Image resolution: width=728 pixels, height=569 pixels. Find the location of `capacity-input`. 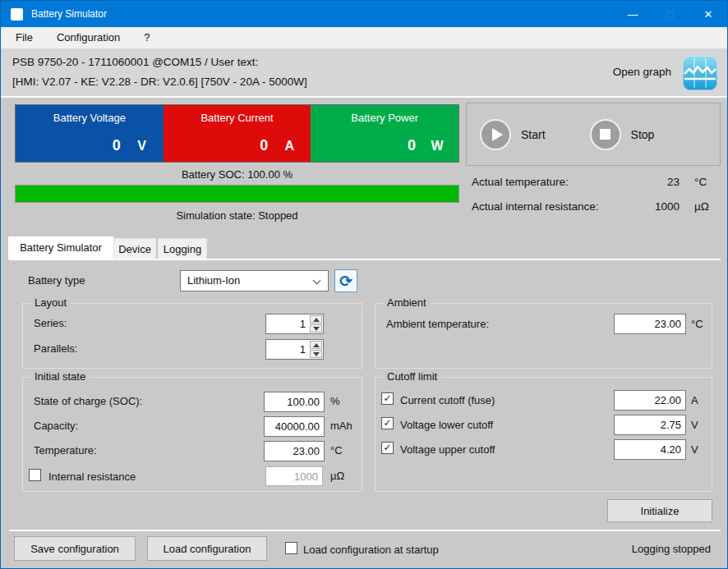

capacity-input is located at coordinates (294, 427).